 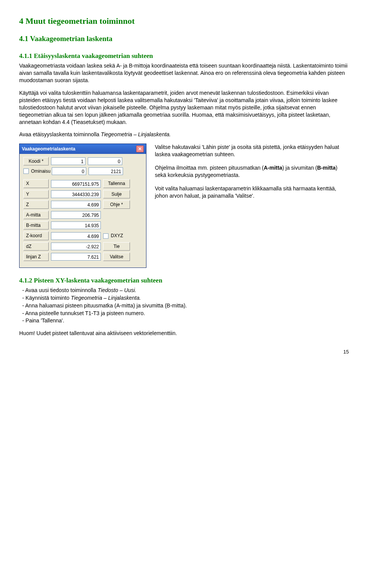 What do you see at coordinates (117, 236) in the screenshot?
I see `dxyz-label: DXYZ` at bounding box center [117, 236].